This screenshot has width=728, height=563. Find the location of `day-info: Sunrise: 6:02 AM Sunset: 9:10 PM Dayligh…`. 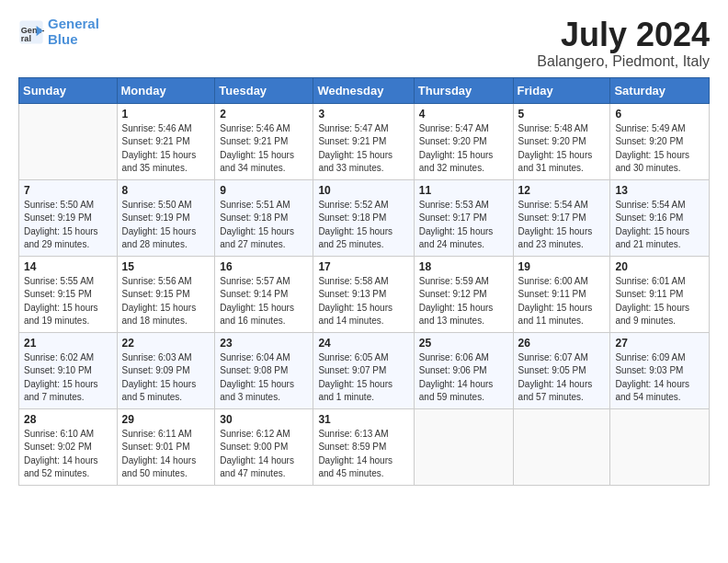

day-info: Sunrise: 6:02 AM Sunset: 9:10 PM Dayligh… is located at coordinates (68, 378).